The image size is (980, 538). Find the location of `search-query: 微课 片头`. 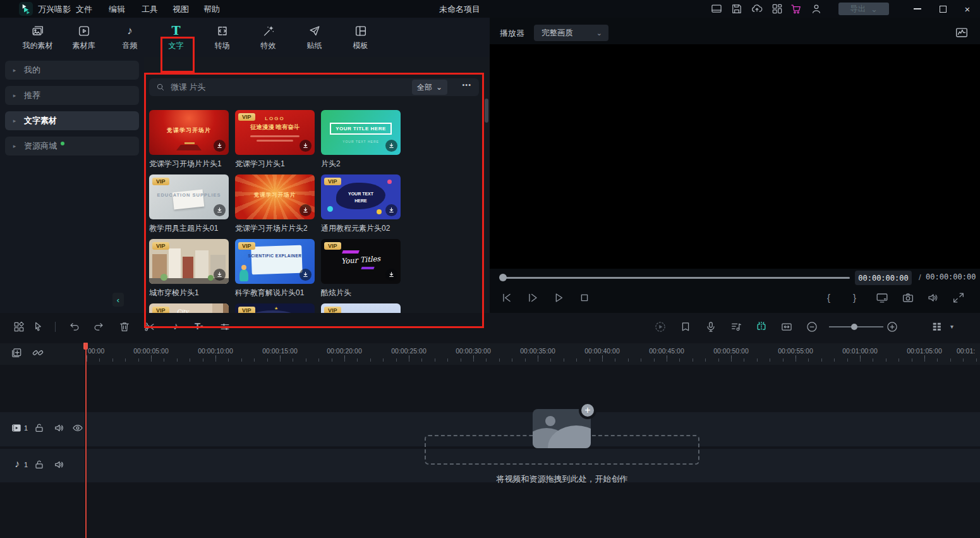

search-query: 微课 片头 is located at coordinates (188, 87).